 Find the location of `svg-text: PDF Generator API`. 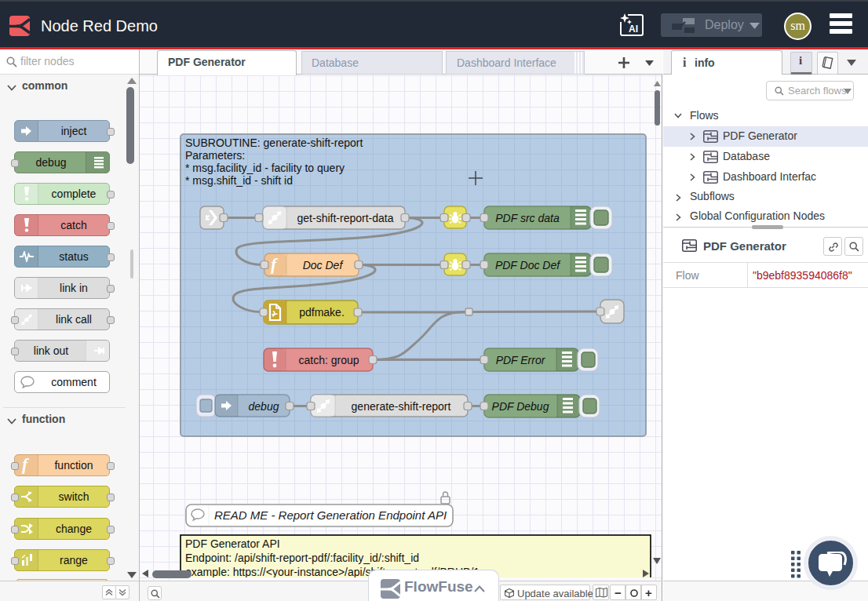

svg-text: PDF Generator API is located at coordinates (232, 544).